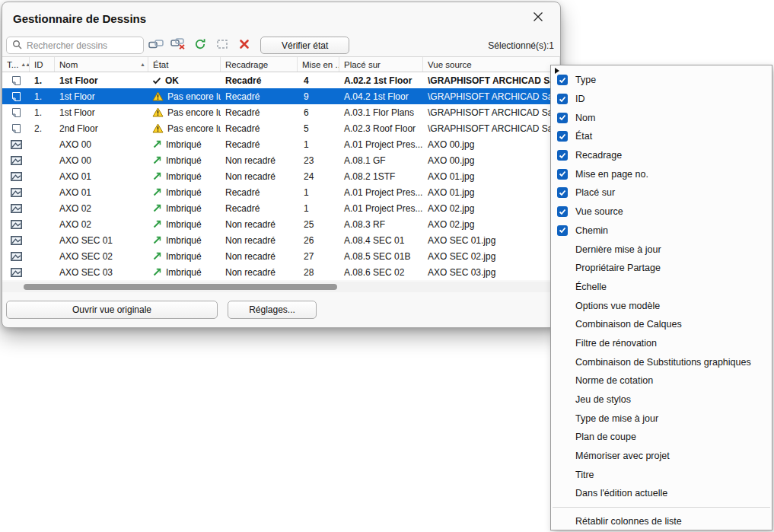 This screenshot has height=532, width=774. Describe the element at coordinates (282, 128) in the screenshot. I see `table-row: 2.2nd FloorPas encore luRecadré5A.02.3 R…` at that location.